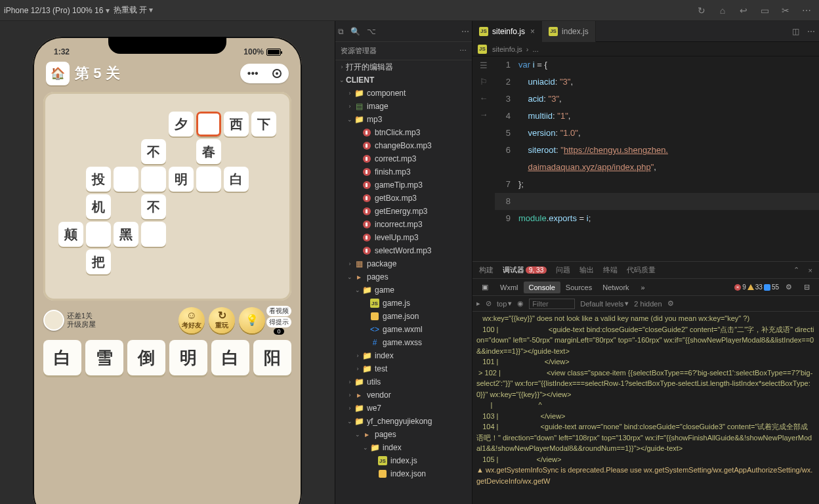  Describe the element at coordinates (98, 262) in the screenshot. I see `grid-tile: 把` at that location.